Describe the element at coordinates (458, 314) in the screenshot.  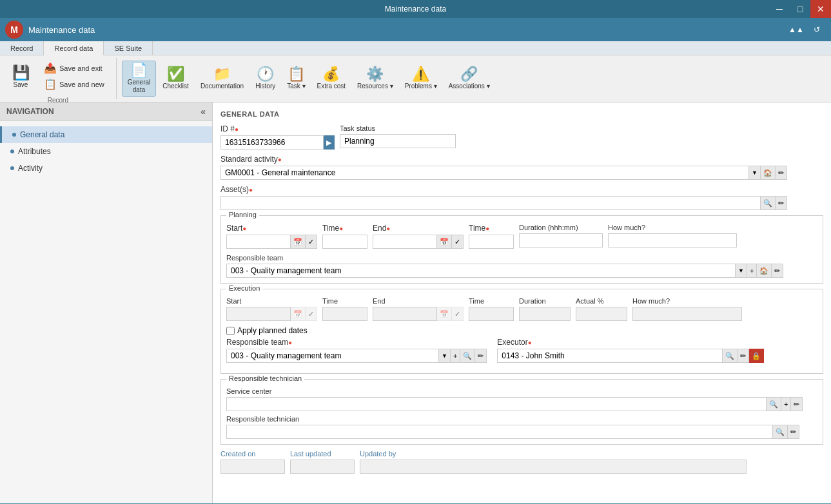
I see `exec-end-clear: ✓` at that location.